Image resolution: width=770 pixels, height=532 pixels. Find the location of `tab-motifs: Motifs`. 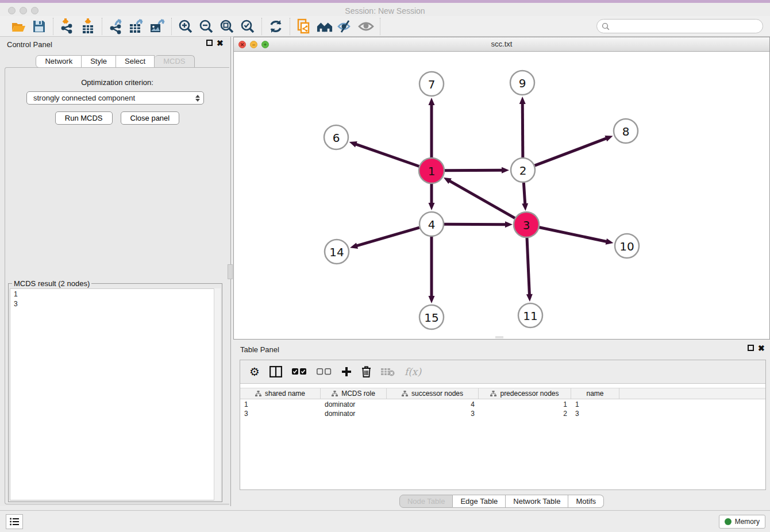

tab-motifs: Motifs is located at coordinates (586, 501).